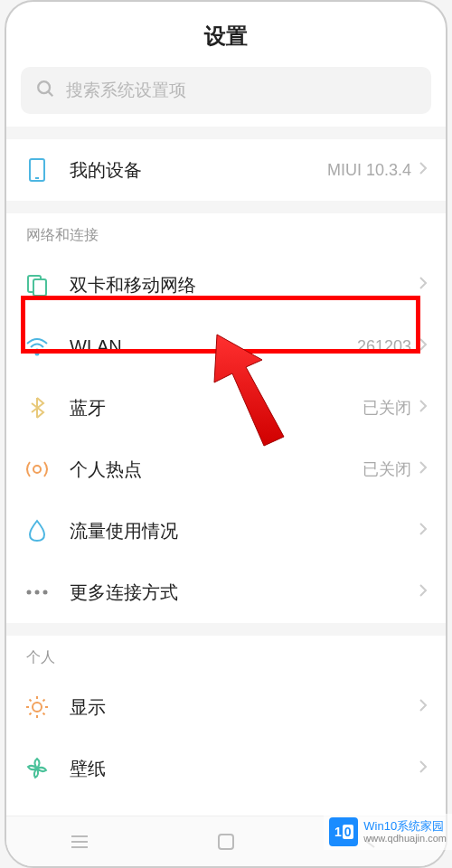 The height and width of the screenshot is (868, 452). What do you see at coordinates (244, 286) in the screenshot?
I see `item-label: 双卡和移动网络` at bounding box center [244, 286].